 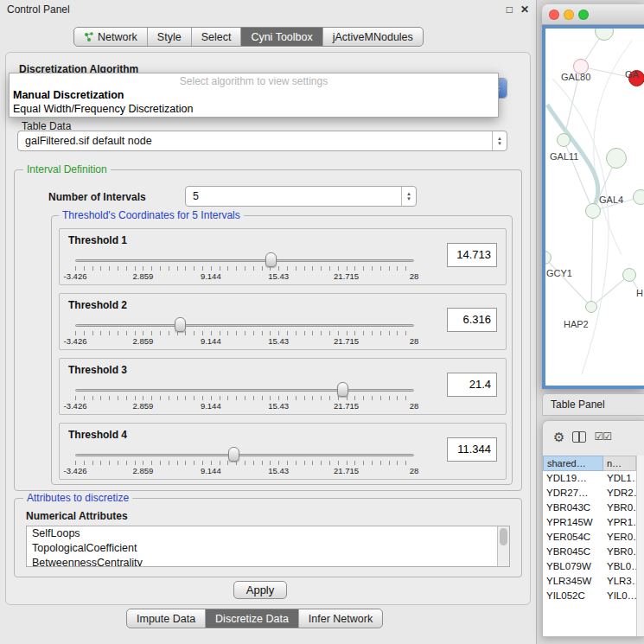 What do you see at coordinates (252, 619) in the screenshot?
I see `tab-discretize-data: Discretize Data` at bounding box center [252, 619].